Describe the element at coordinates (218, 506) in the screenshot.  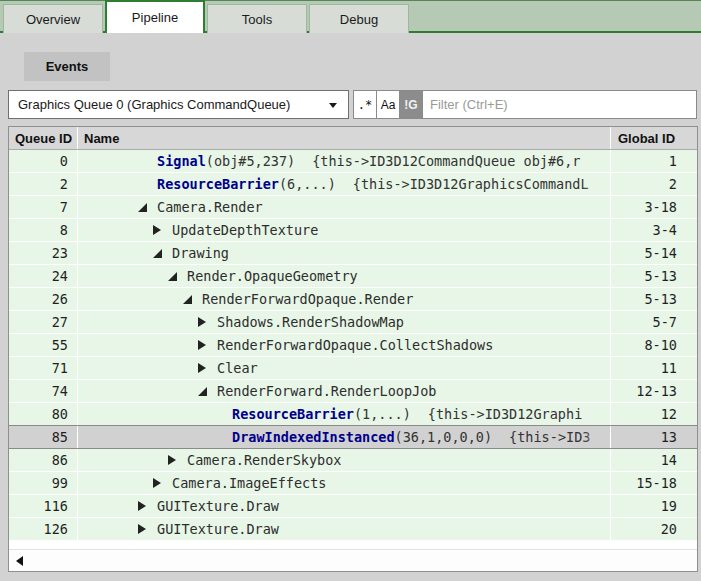
I see `marker-label: GUITexture.Draw` at that location.